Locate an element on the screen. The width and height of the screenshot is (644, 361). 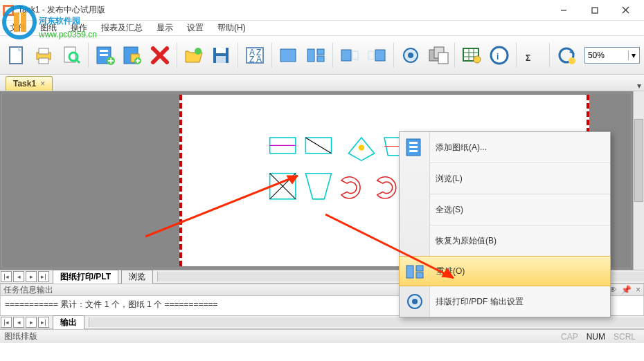
panel-pin-icon: 📌 is located at coordinates (626, 290).